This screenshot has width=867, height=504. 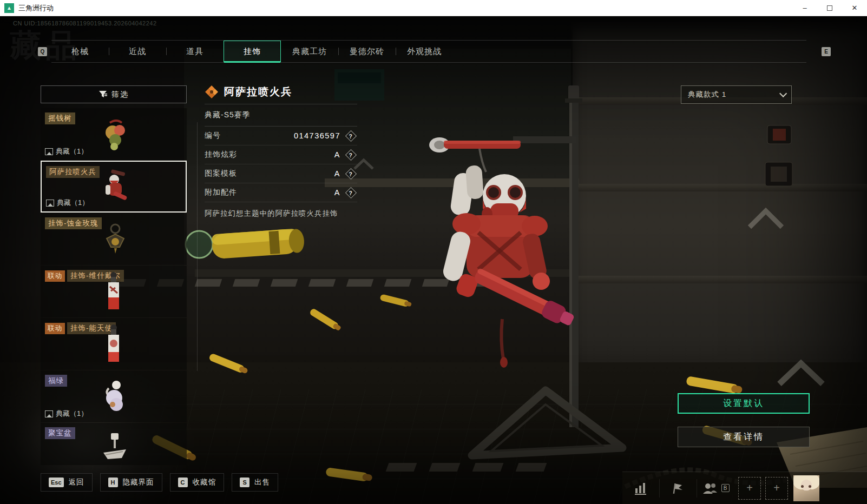 I want to click on charm-sidebar: 筛选 摇钱树 典藏（1） 阿萨拉喷火兵, so click(x=114, y=275).